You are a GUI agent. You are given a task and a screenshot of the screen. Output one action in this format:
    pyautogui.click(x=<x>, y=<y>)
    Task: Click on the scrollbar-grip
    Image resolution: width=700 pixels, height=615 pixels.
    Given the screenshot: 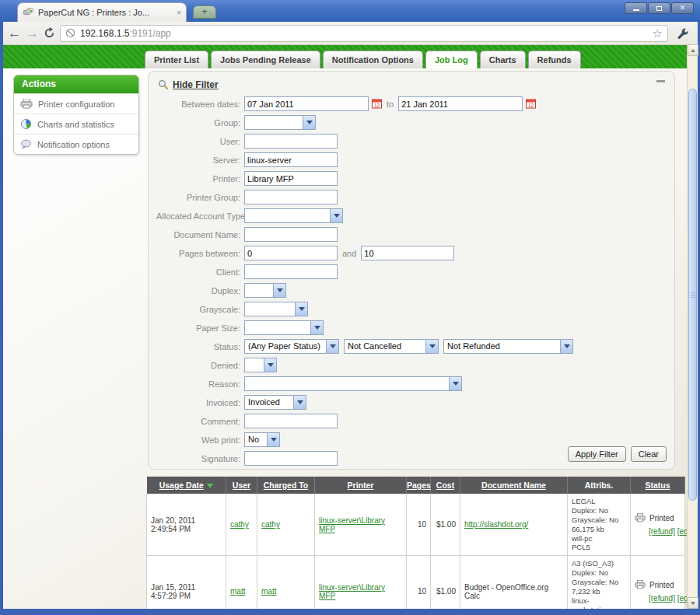 What is the action you would take?
    pyautogui.click(x=693, y=295)
    